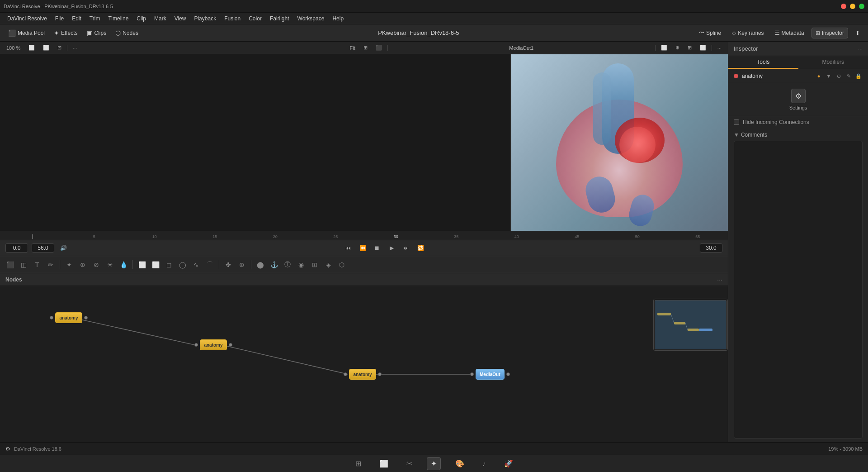 The height and width of the screenshot is (472, 868). Describe the element at coordinates (736, 122) in the screenshot. I see `hide-connections-checkbox` at that location.